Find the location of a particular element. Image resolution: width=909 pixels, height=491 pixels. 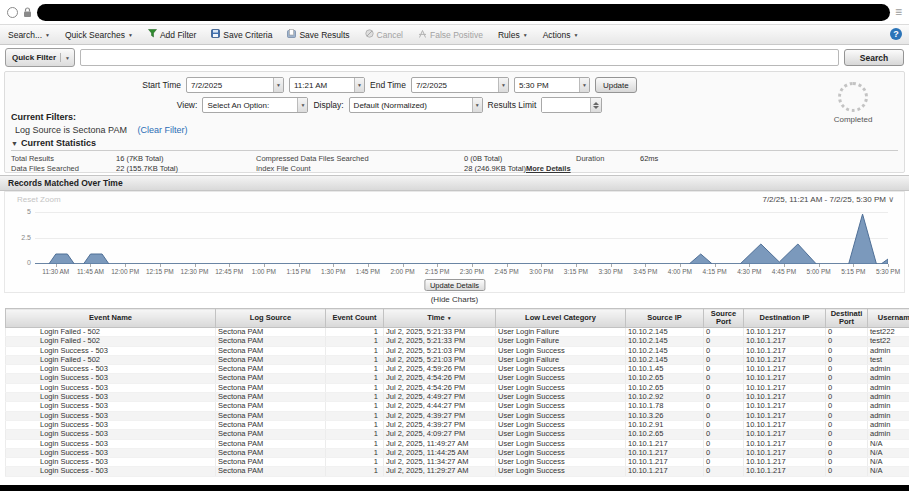

column-header-source_ip: Source IP is located at coordinates (665, 318).